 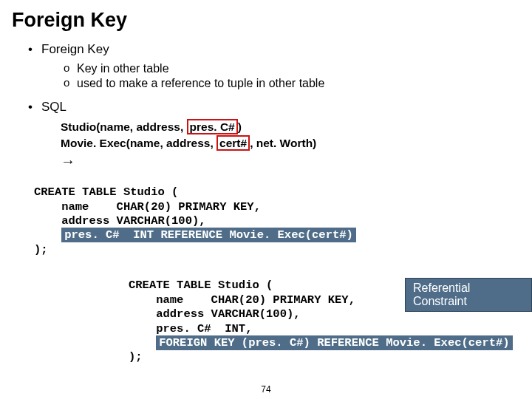 I want to click on code2-line4: pres. C# INT,, so click(x=191, y=329).